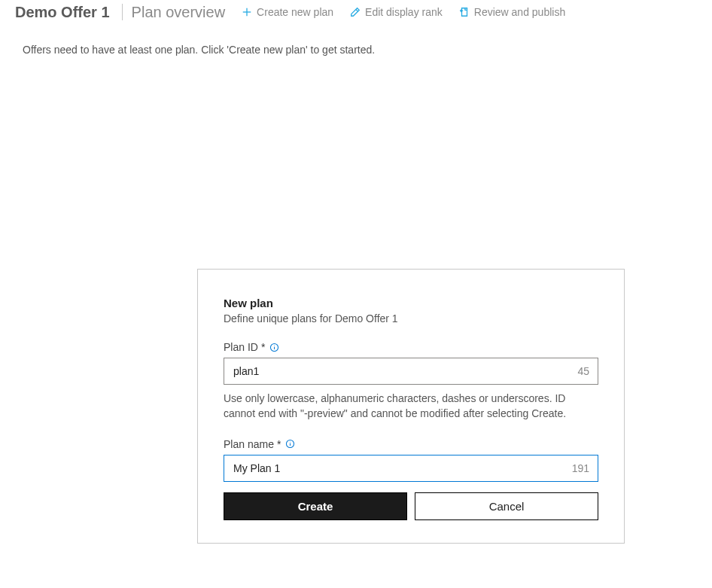 The image size is (712, 588). I want to click on toolbar-label: Create new plan, so click(295, 12).